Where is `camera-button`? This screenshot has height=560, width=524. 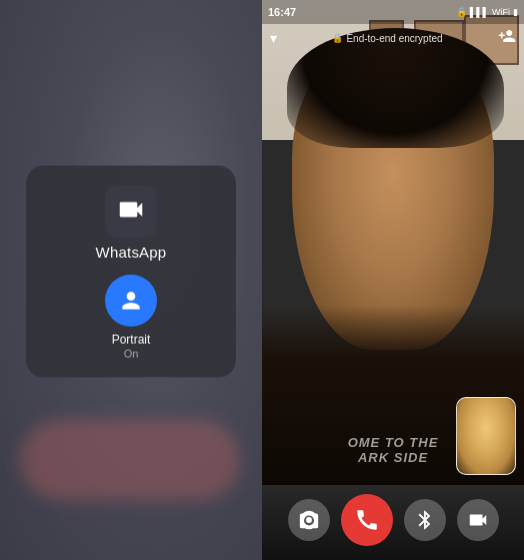
camera-button is located at coordinates (309, 520).